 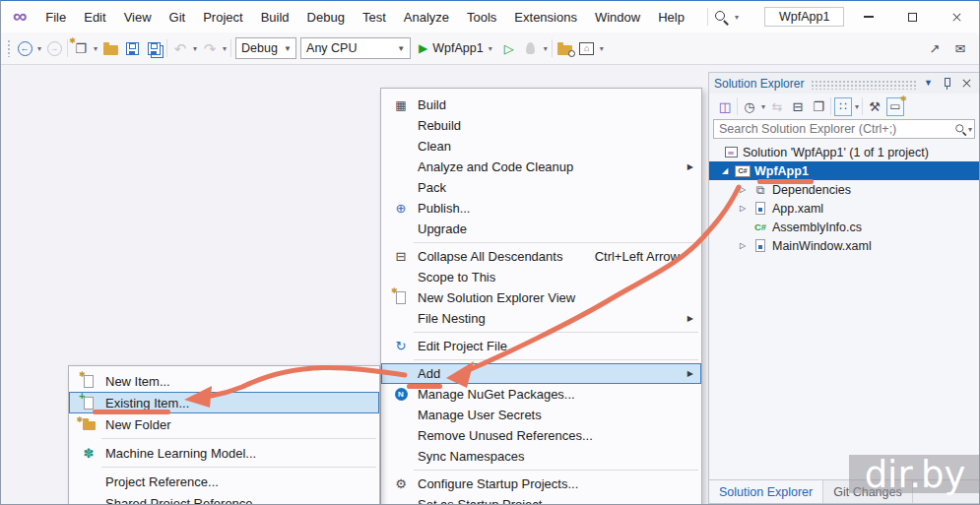 What do you see at coordinates (804, 17) in the screenshot?
I see `titlebar-solution-name: WpfApp1` at bounding box center [804, 17].